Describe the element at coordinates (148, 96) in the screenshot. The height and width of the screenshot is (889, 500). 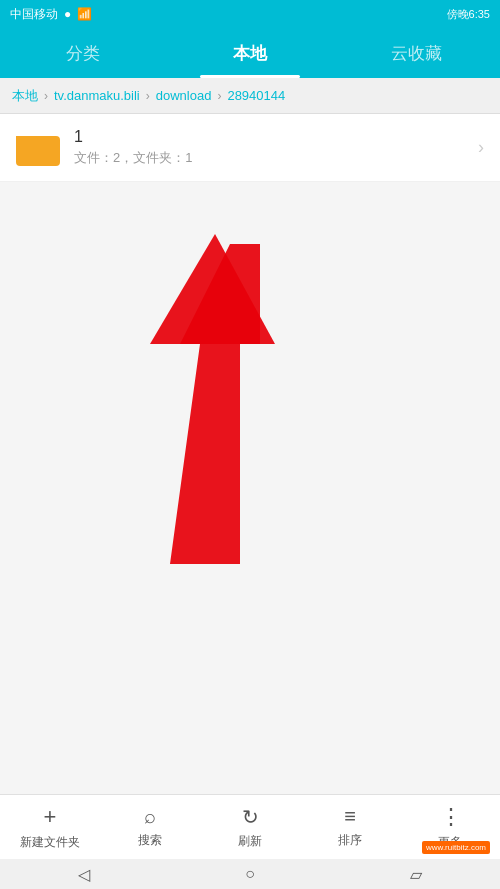
I see `breadcrumb-sep-2: ›` at that location.